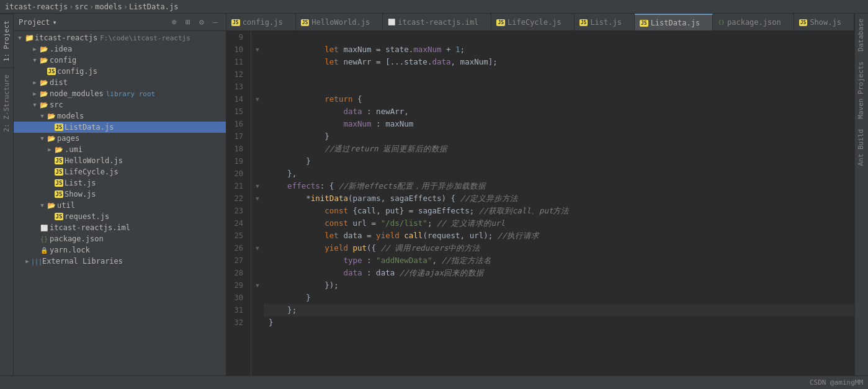 The image size is (868, 389). Describe the element at coordinates (71, 116) in the screenshot. I see `tree-label-models: models` at that location.